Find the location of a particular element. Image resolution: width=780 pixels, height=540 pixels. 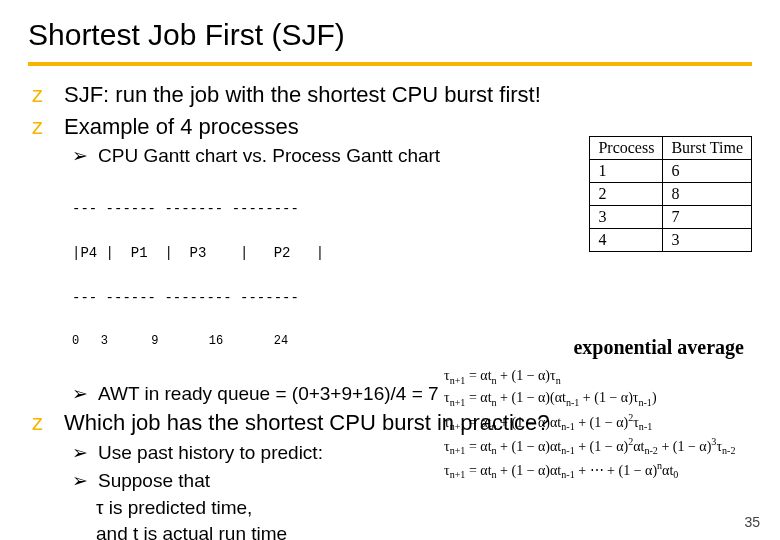

page-number: 35 is located at coordinates (752, 522).